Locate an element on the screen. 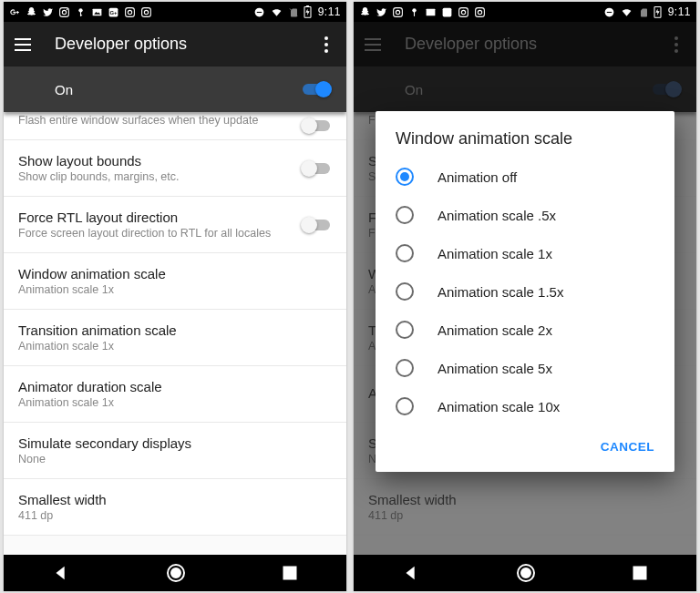 The width and height of the screenshot is (700, 593). radio-label: Animation scale 10x is located at coordinates (499, 406).